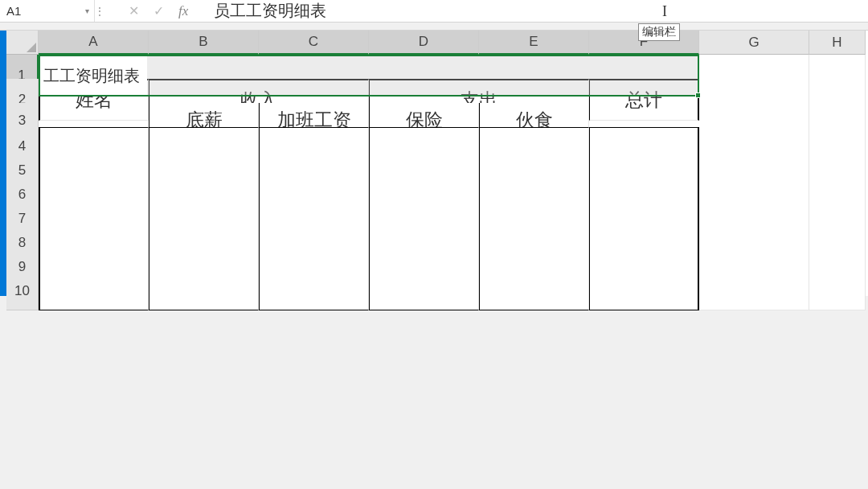  What do you see at coordinates (93, 291) in the screenshot?
I see `cell-A10` at bounding box center [93, 291].